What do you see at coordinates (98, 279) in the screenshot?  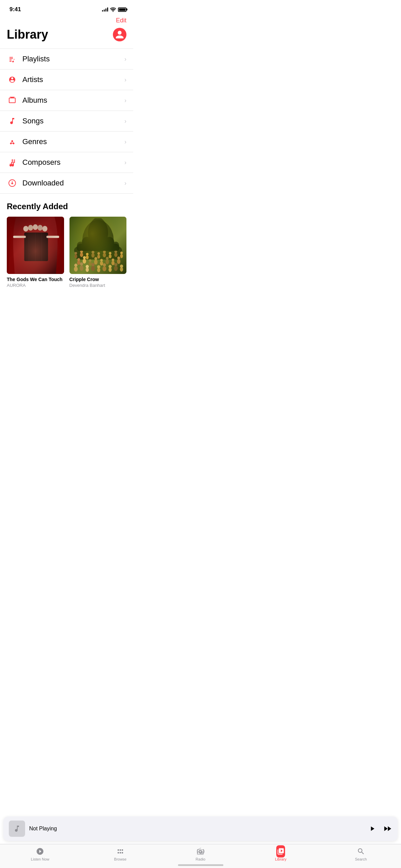 I see `album-title-cripple: Cripple Crow` at bounding box center [98, 279].